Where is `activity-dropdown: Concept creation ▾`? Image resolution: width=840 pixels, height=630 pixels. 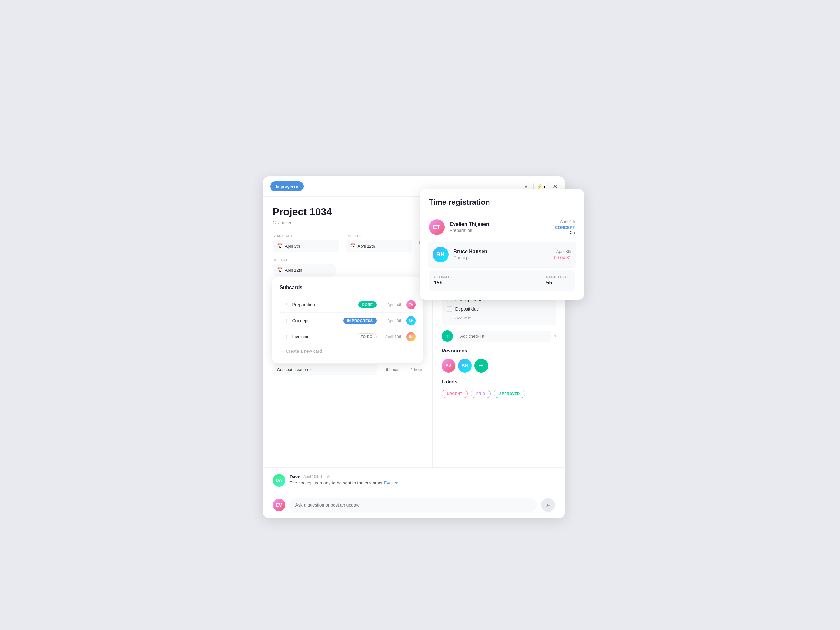
activity-dropdown: Concept creation ▾ is located at coordinates (325, 370).